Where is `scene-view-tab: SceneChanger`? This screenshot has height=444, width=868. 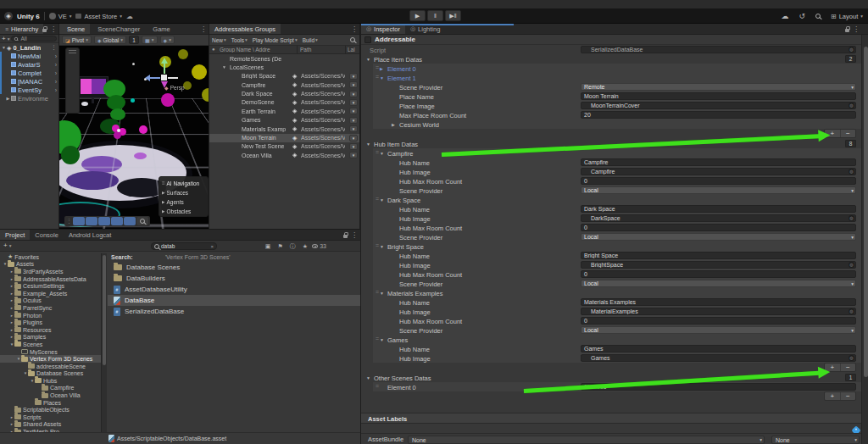
scene-view-tab: SceneChanger is located at coordinates (117, 29).